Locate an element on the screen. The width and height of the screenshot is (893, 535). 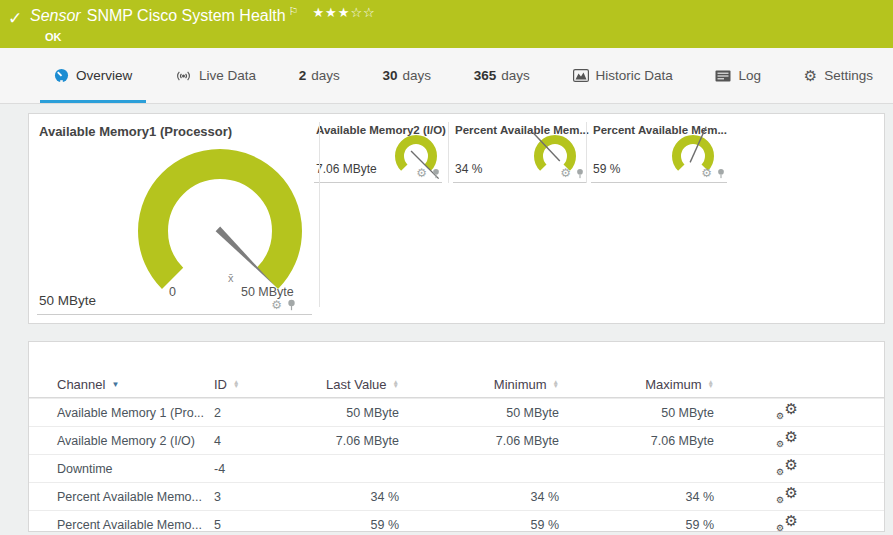
status-badge: OK is located at coordinates (54, 37).